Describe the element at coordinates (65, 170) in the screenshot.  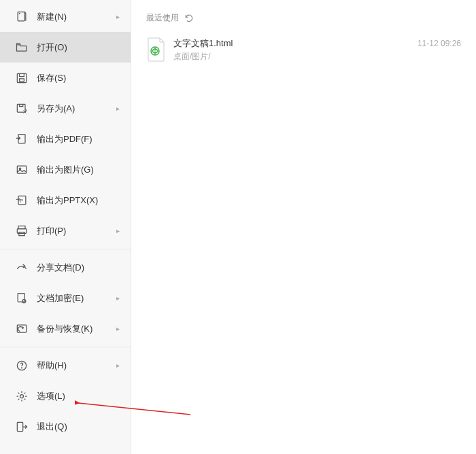
I see `menu-export-image: 输出为图片(G)` at that location.